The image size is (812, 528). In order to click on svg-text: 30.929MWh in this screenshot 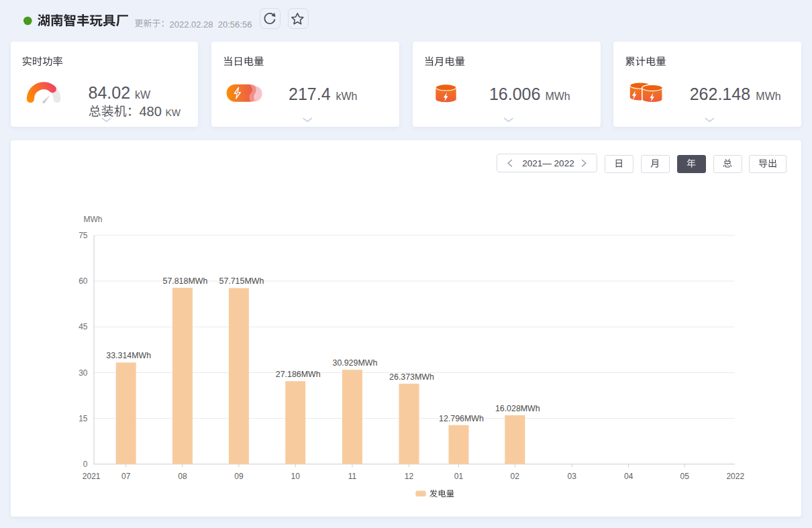, I will do `click(354, 363)`.